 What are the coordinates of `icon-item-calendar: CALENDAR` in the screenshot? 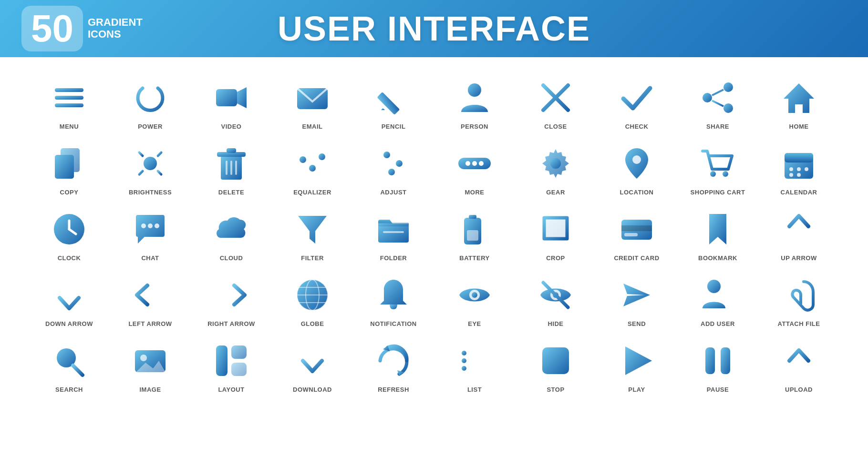 It's located at (799, 168).